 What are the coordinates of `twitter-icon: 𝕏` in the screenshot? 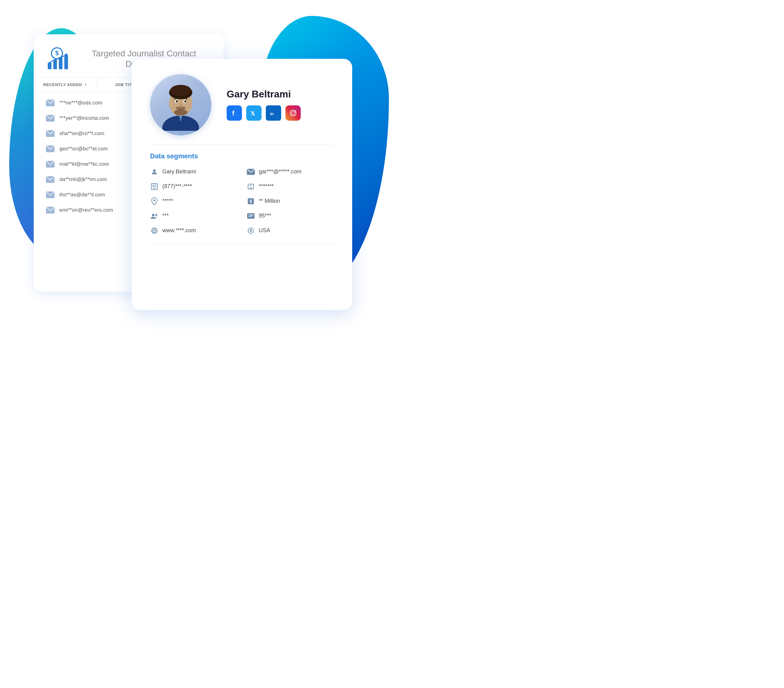 It's located at (254, 113).